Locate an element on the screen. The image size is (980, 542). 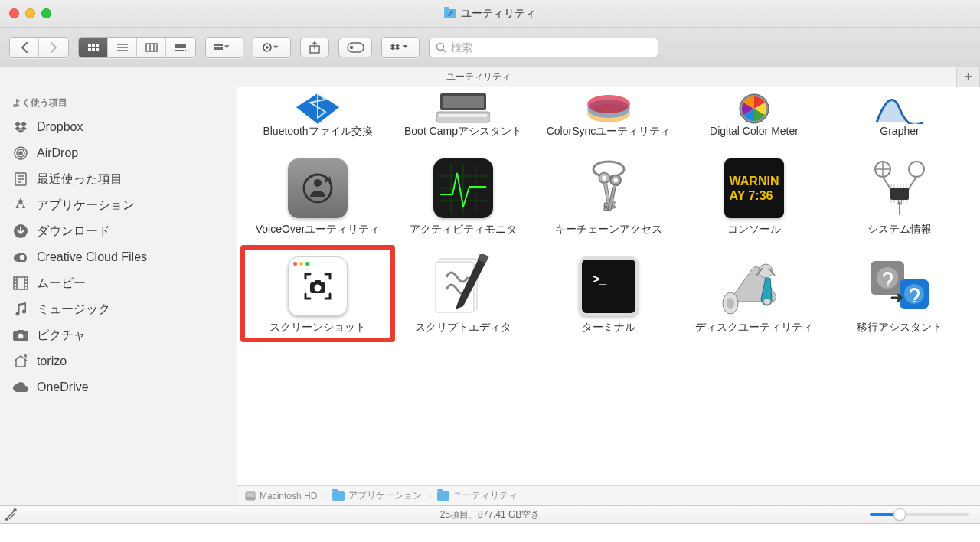
sidebar-item-label: ダウンロード is located at coordinates (74, 231).